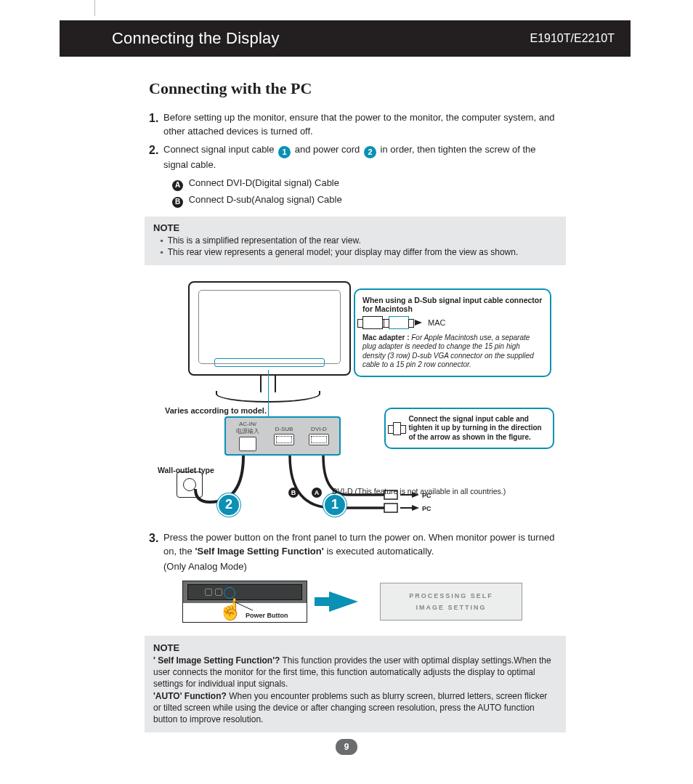 The image size is (693, 784). Describe the element at coordinates (285, 153) in the screenshot. I see `badge-1-icon: 1` at that location.